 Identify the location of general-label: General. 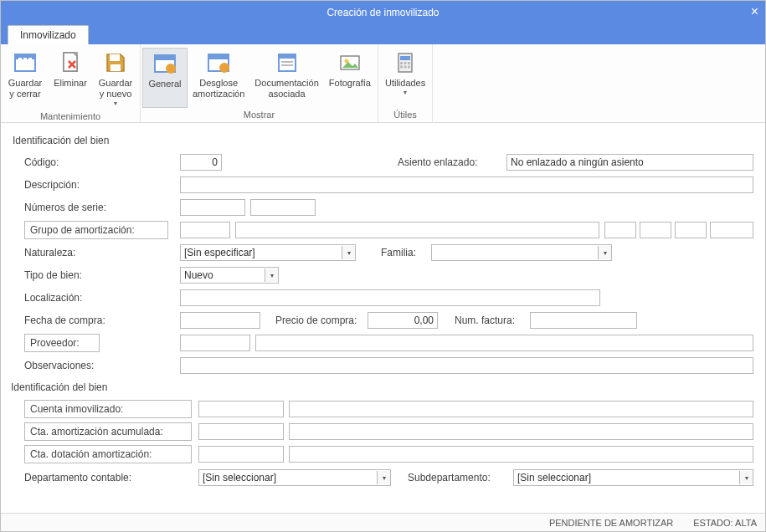
(164, 84).